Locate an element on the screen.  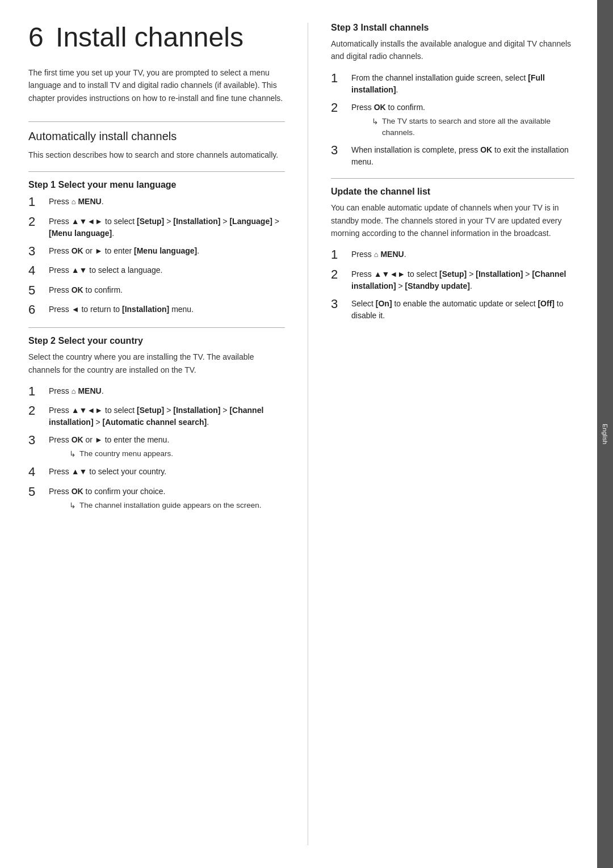
side-tab-label: English is located at coordinates (605, 434).